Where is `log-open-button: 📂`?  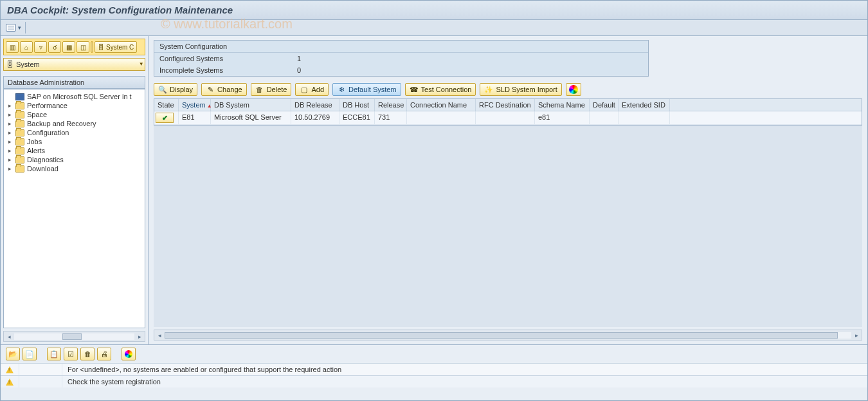 log-open-button: 📂 is located at coordinates (13, 354).